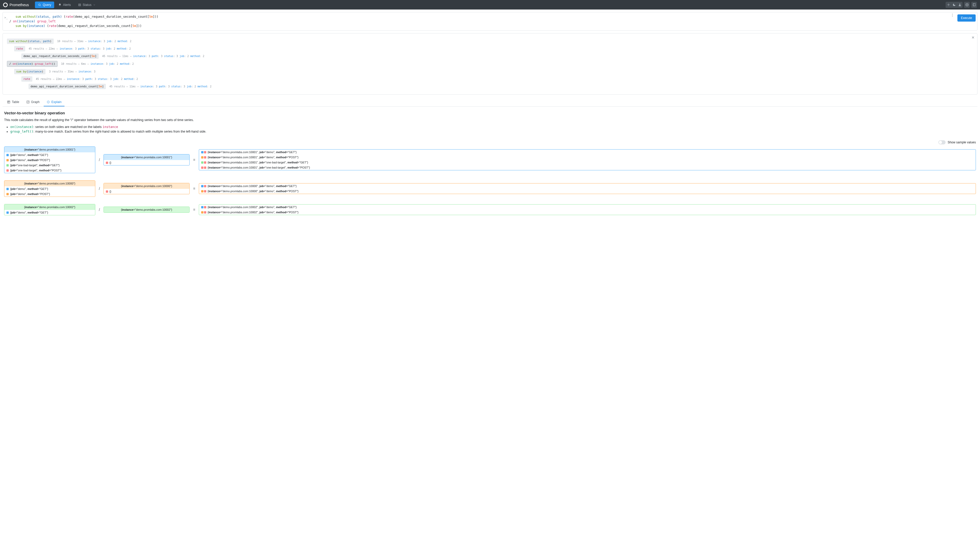 Image resolution: width=980 pixels, height=555 pixels. Describe the element at coordinates (65, 5) in the screenshot. I see `nav-alerts: Alerts` at that location.